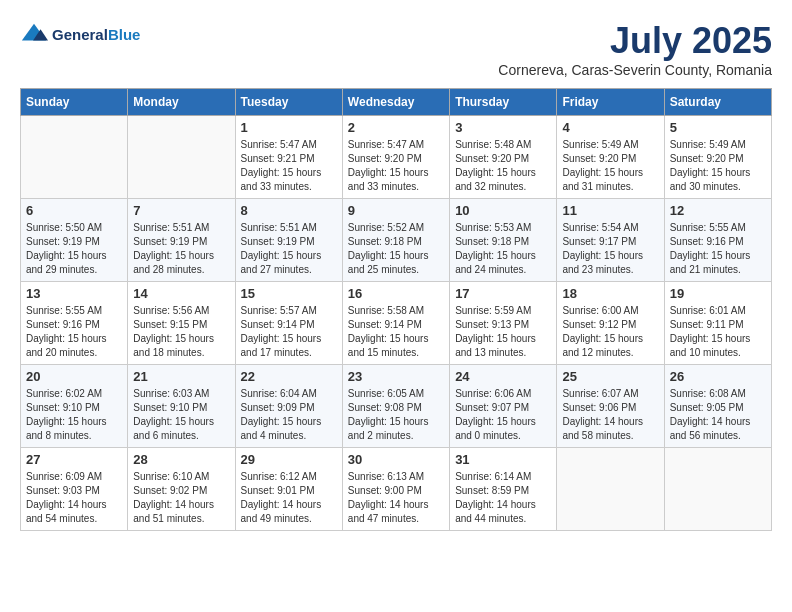 The height and width of the screenshot is (612, 792). Describe the element at coordinates (718, 294) in the screenshot. I see `day-number: 19` at that location.